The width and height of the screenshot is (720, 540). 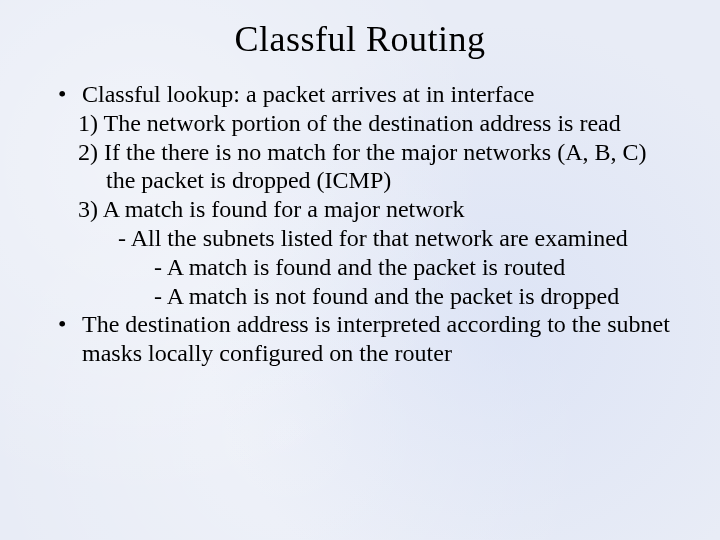 What do you see at coordinates (360, 94) in the screenshot?
I see `bullet-item-1: • Classful lookup: a packet arrives at i…` at bounding box center [360, 94].